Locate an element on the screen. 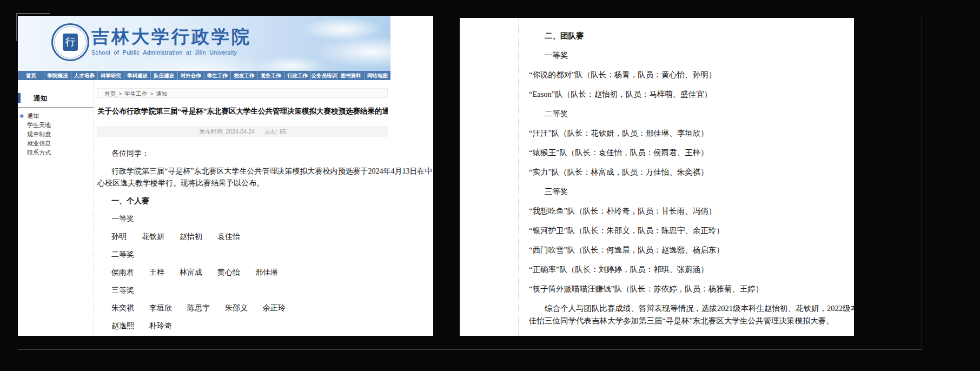 Image resolution: width=980 pixels, height=371 pixels. breadcrumb: 首页>学生工作>通知 is located at coordinates (242, 93).